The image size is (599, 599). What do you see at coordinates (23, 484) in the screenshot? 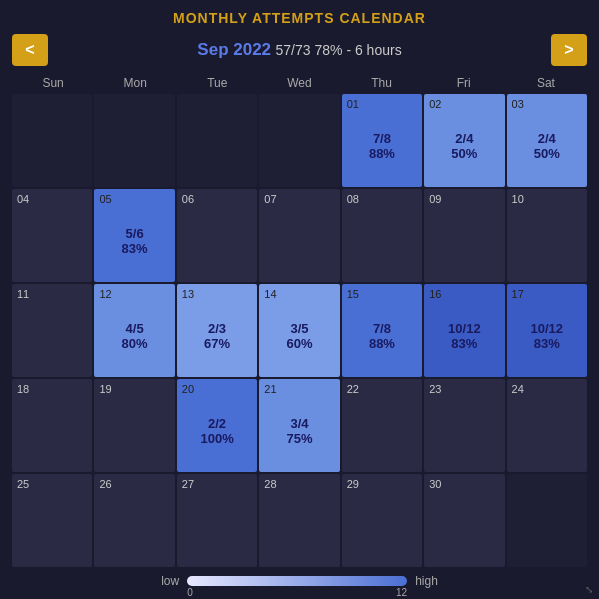
I see `day-number: 25` at bounding box center [23, 484].